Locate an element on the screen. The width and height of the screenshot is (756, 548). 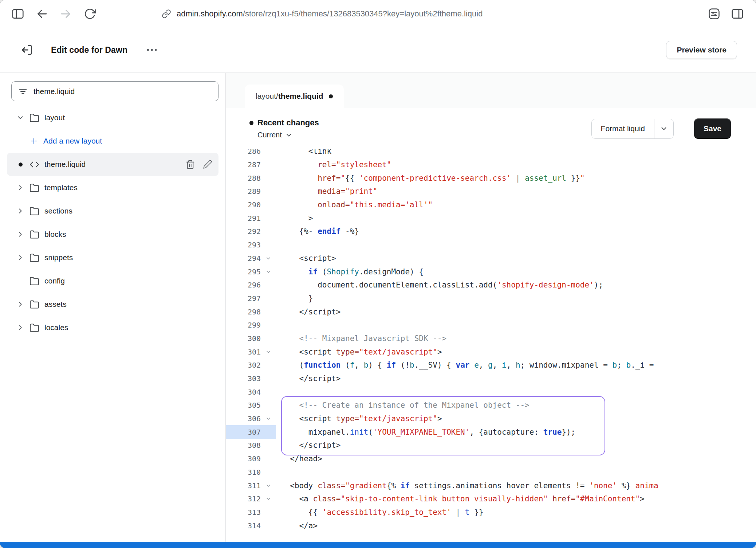
code-line: 290 onload="this.media='all'" is located at coordinates (491, 205).